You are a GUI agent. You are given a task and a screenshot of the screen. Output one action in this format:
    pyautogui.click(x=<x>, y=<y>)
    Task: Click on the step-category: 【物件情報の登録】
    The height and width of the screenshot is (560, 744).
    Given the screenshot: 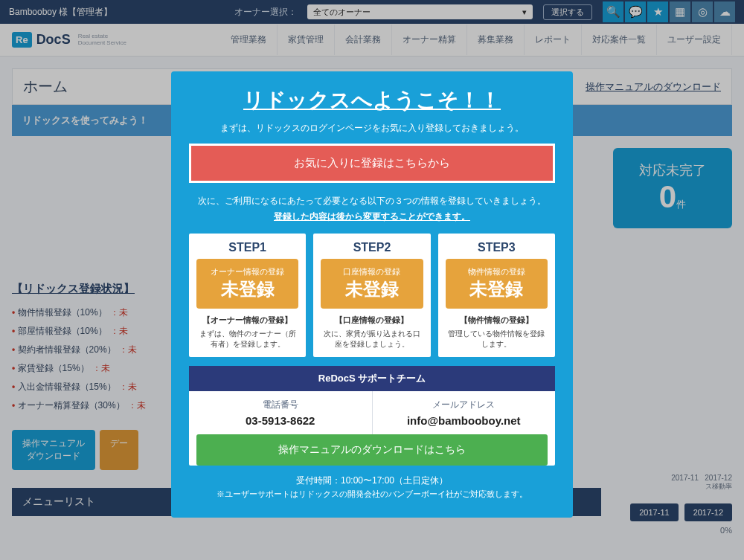 What is the action you would take?
    pyautogui.click(x=497, y=320)
    